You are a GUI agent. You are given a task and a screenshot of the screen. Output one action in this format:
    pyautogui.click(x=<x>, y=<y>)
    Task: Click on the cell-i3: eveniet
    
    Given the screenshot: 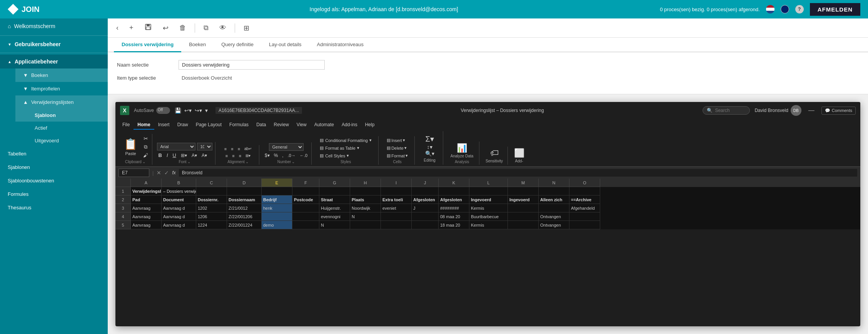 What is the action you would take?
    pyautogui.click(x=396, y=208)
    